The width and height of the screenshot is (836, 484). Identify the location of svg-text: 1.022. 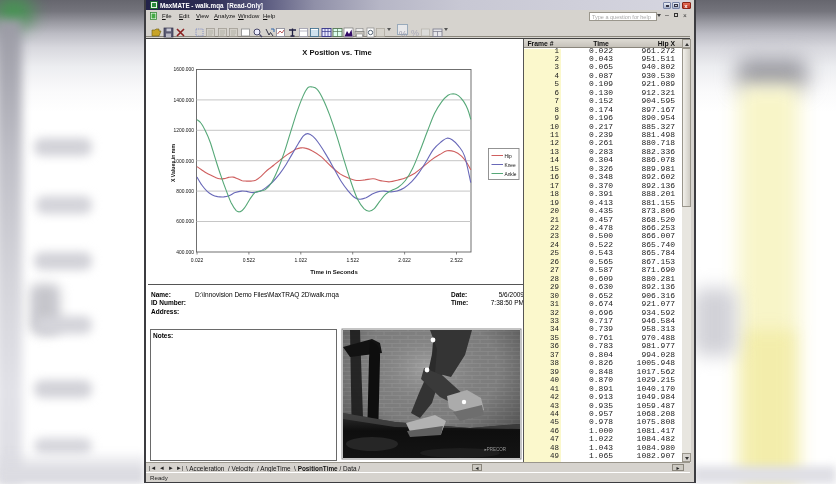
(302, 260).